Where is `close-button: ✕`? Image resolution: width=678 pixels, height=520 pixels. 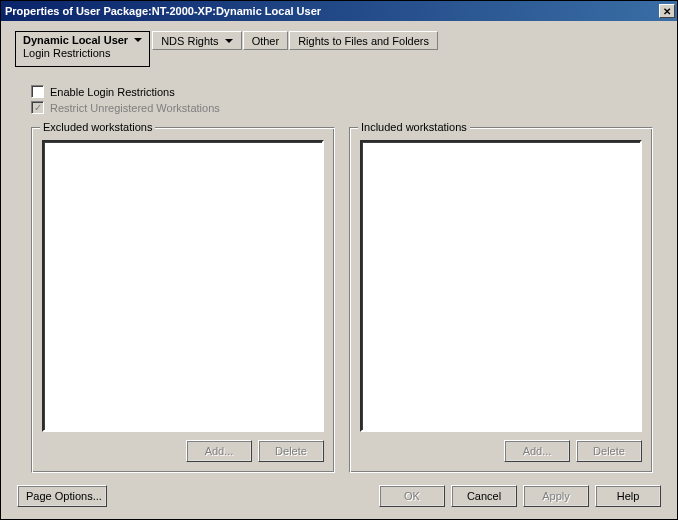 close-button: ✕ is located at coordinates (667, 11).